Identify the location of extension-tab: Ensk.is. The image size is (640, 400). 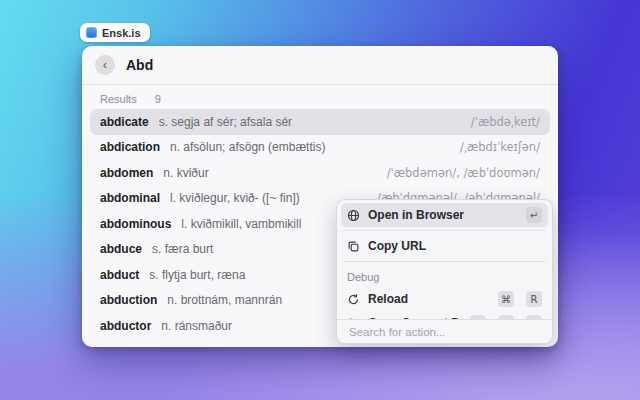
(115, 32).